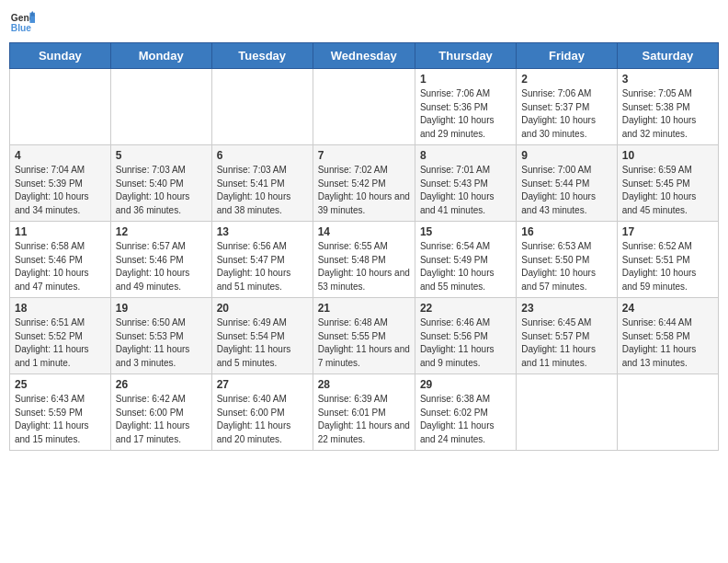  Describe the element at coordinates (263, 232) in the screenshot. I see `day-number: 13` at that location.